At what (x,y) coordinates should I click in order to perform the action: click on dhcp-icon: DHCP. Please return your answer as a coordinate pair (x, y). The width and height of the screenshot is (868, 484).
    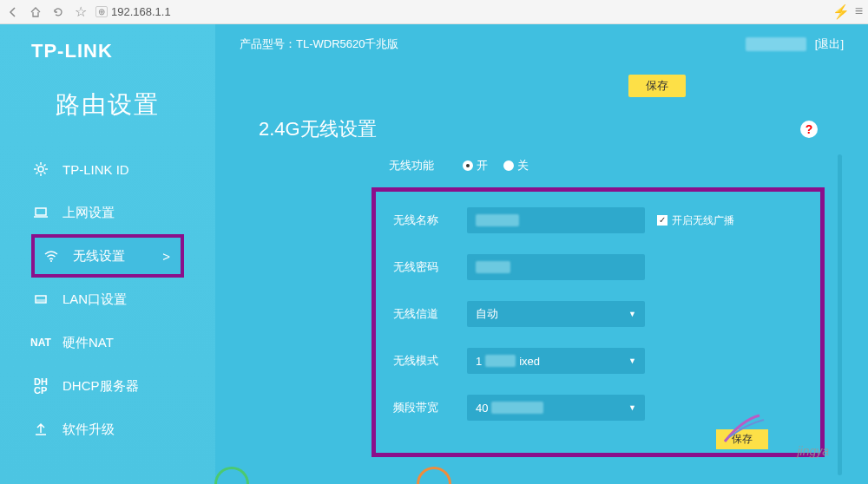
    Looking at the image, I should click on (41, 386).